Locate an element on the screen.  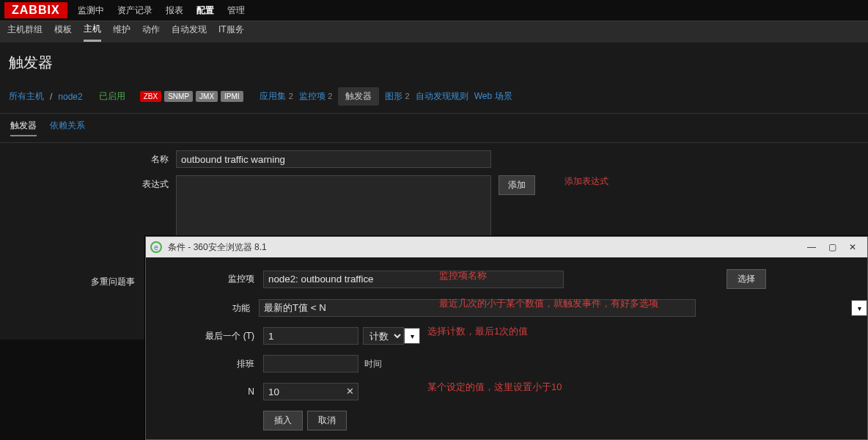
add-expression-button: 添加 is located at coordinates (517, 185).